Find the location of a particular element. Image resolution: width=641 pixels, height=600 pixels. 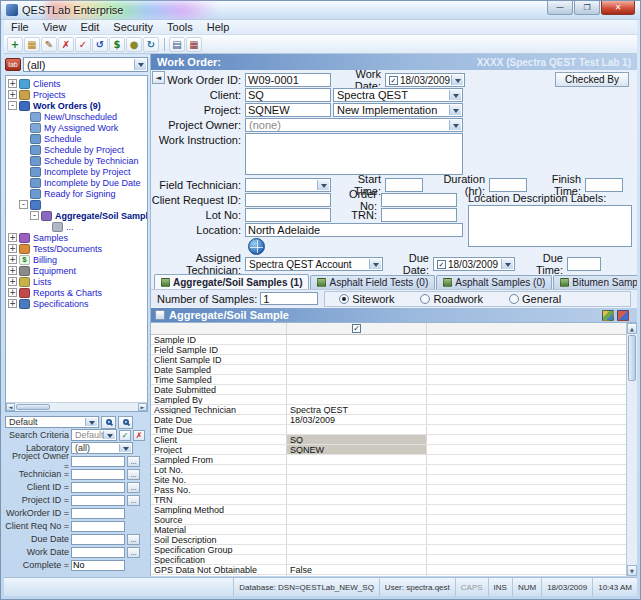

grid-value-cell: False is located at coordinates (357, 570).